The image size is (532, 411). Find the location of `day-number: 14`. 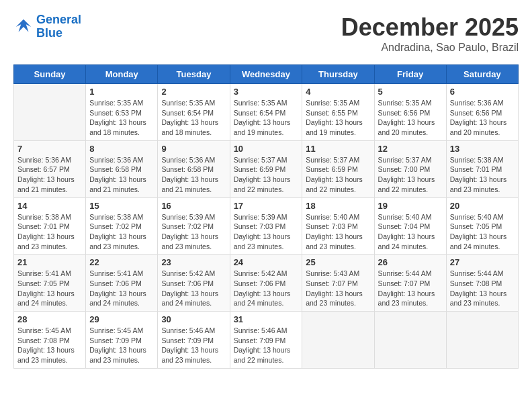

day-number: 14 is located at coordinates (50, 205).